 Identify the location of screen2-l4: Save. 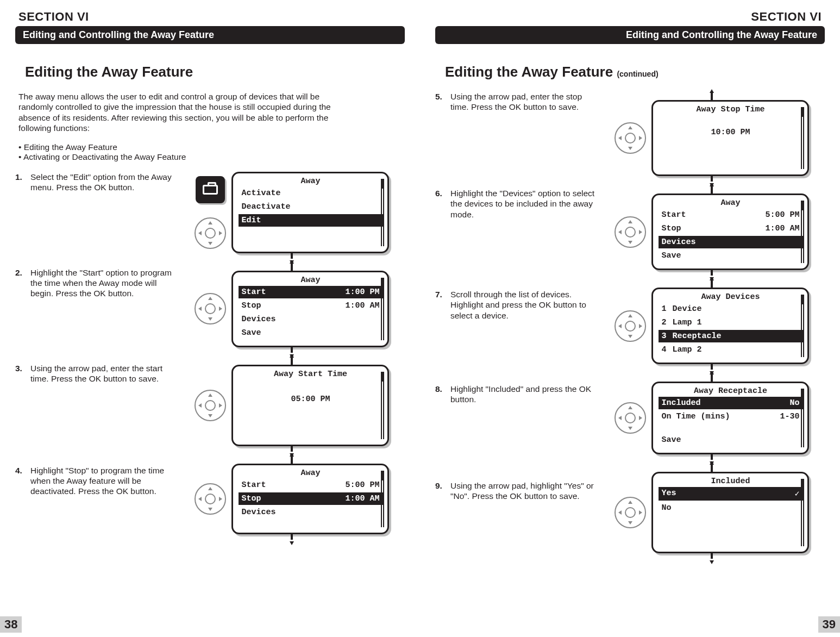
(252, 333).